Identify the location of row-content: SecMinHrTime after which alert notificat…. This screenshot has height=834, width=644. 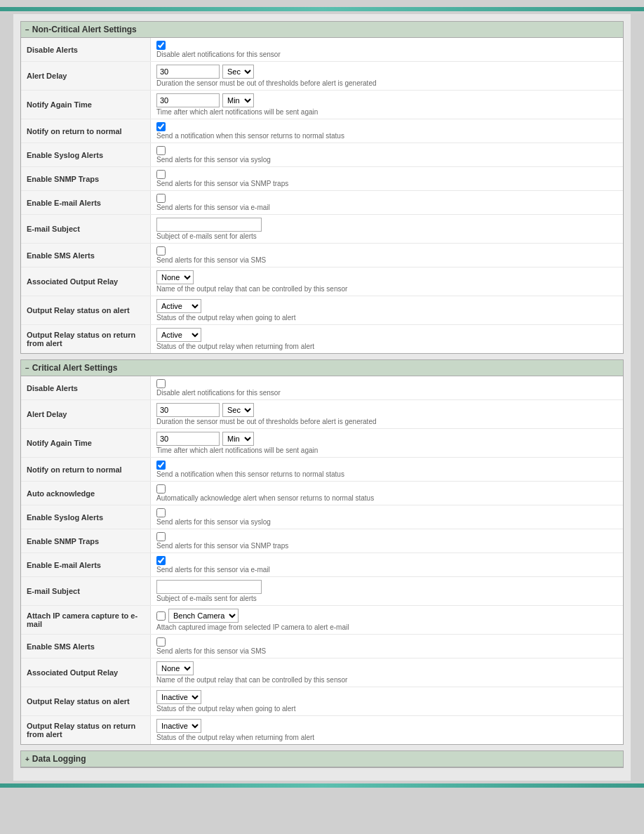
(387, 443).